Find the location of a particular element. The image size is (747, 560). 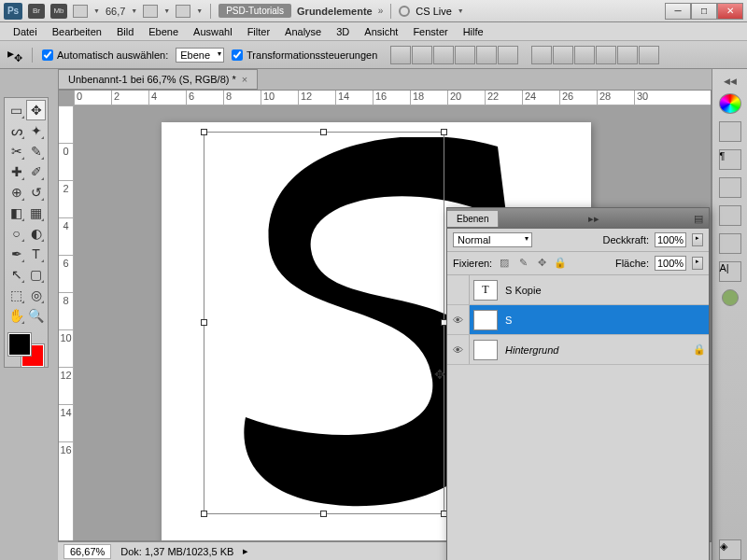

zoom-percentage: 66,7 is located at coordinates (116, 11).